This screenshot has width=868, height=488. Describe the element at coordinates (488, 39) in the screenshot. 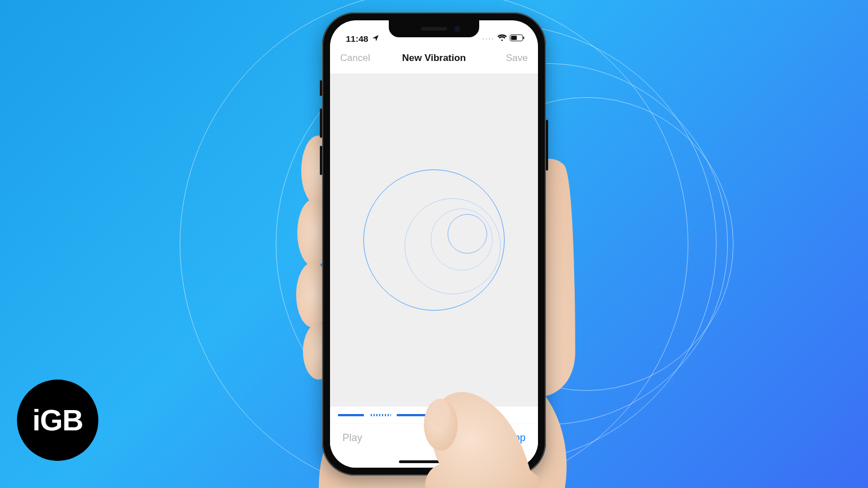

I see `cell-signal-icon: ····` at that location.